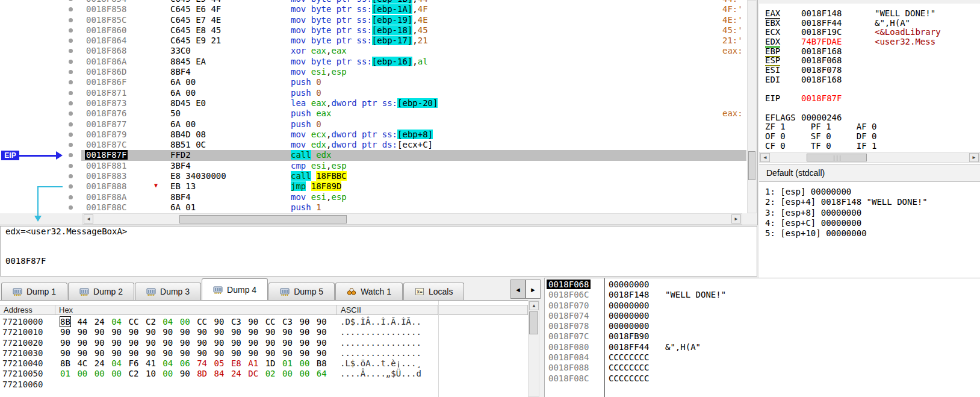  Describe the element at coordinates (762, 378) in the screenshot. I see `stack-row: 0018F08CCCCCCCCC` at that location.